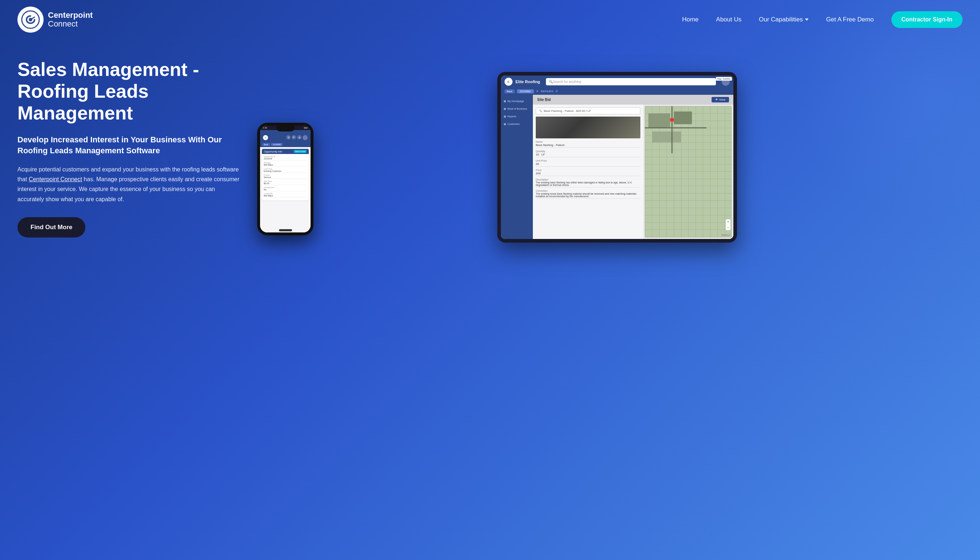  Describe the element at coordinates (588, 144) in the screenshot. I see `field-name: Name Base flashing - Failure` at that location.